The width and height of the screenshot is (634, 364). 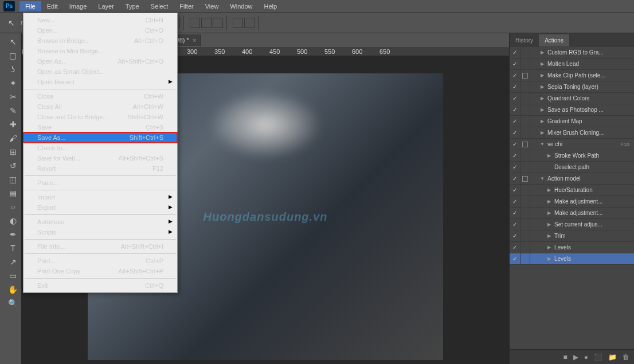 What do you see at coordinates (100, 138) in the screenshot?
I see `menu-item-save-as: Save As...Shift+Ctrl+S` at bounding box center [100, 138].